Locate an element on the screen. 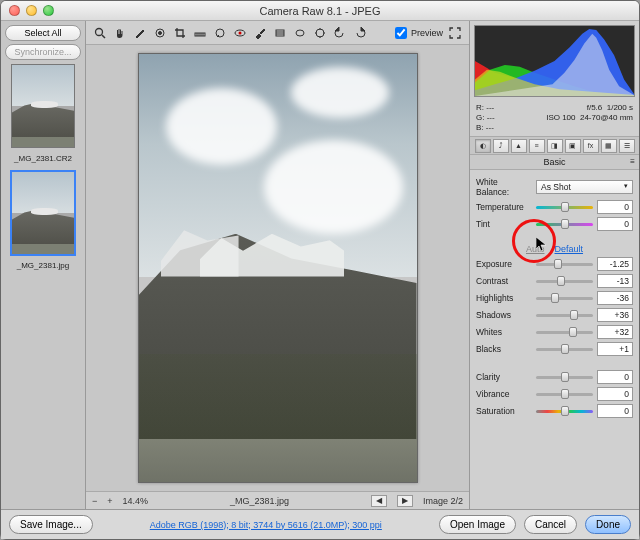 This screenshot has height=540, width=640. preview-statusbar: − + 14.4% _MG_2381.jpg ◀ ▶ Image 2/2 is located at coordinates (278, 500).